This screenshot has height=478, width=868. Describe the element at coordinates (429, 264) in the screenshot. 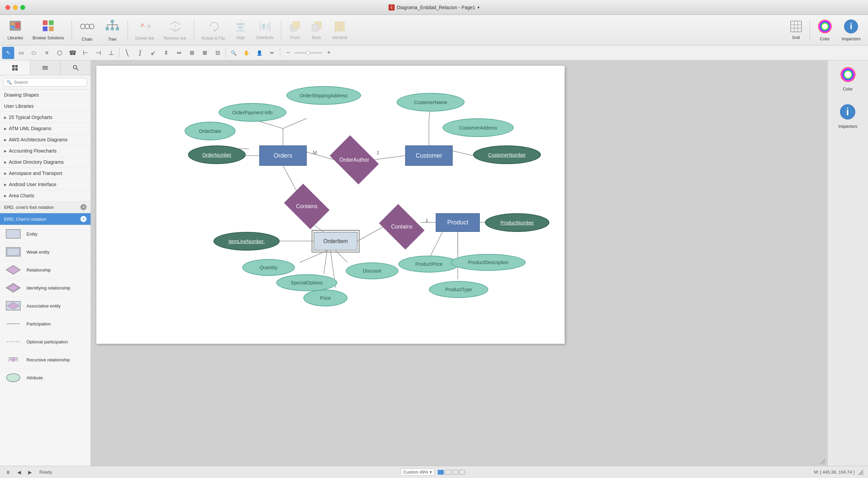

I see `attr-productprice: ProductPrice` at that location.